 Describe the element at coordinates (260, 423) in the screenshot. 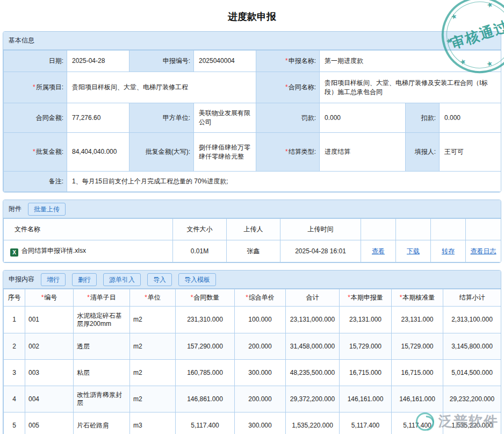

I see `cell-unit-price: 300.000` at that location.